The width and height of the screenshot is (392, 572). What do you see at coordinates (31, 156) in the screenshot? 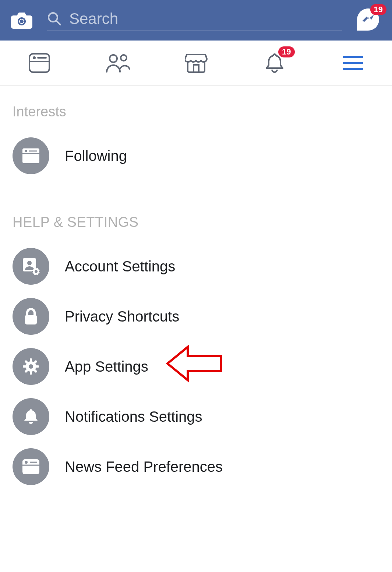
I see `following-icon` at bounding box center [31, 156].